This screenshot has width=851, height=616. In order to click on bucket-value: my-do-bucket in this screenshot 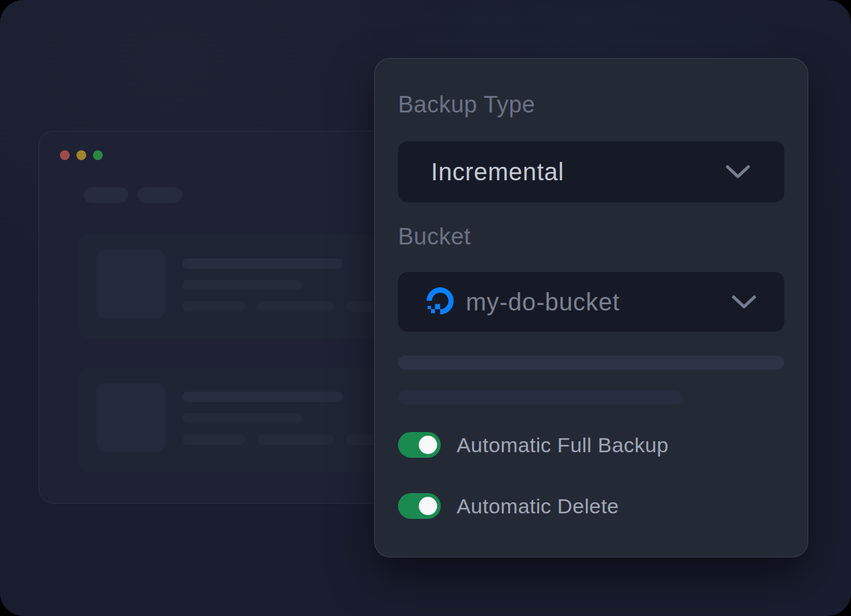, I will do `click(543, 302)`.